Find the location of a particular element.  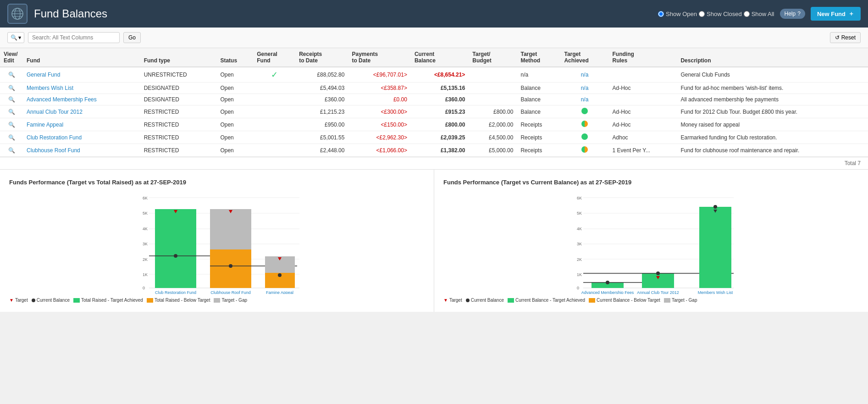

table-row: 🔍Famine AppealRESTRICTEDOpen£950.00<£150… is located at coordinates (434, 125).